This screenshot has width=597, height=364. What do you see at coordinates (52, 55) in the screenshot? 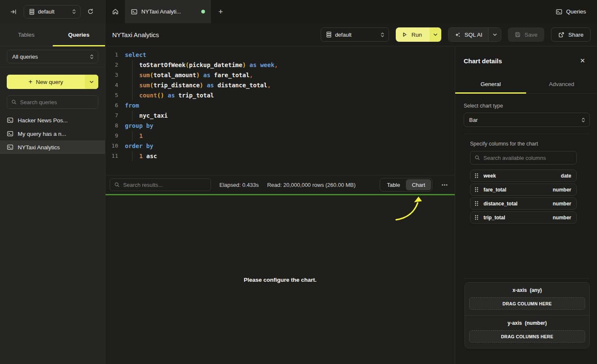
I see `query-filter-row: All queries` at bounding box center [52, 55].